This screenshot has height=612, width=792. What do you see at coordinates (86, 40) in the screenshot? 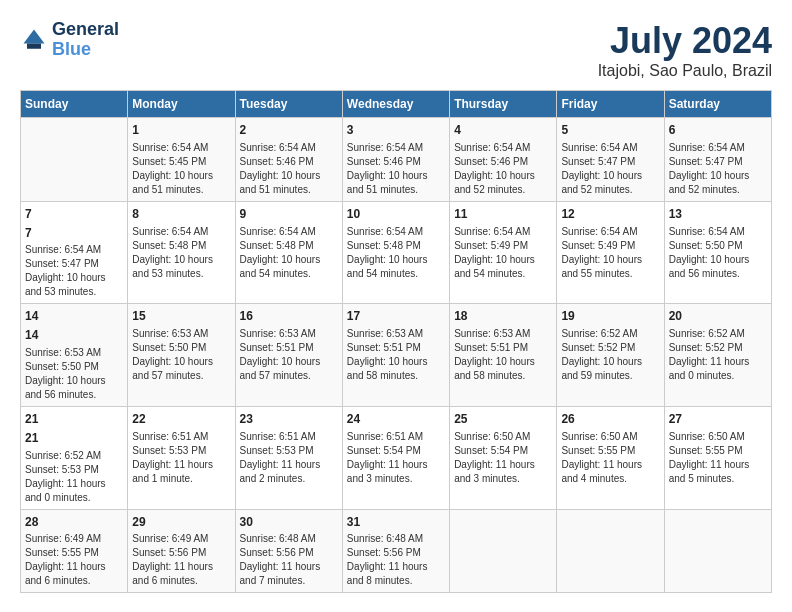
I see `logo-text: General Blue` at bounding box center [86, 40].